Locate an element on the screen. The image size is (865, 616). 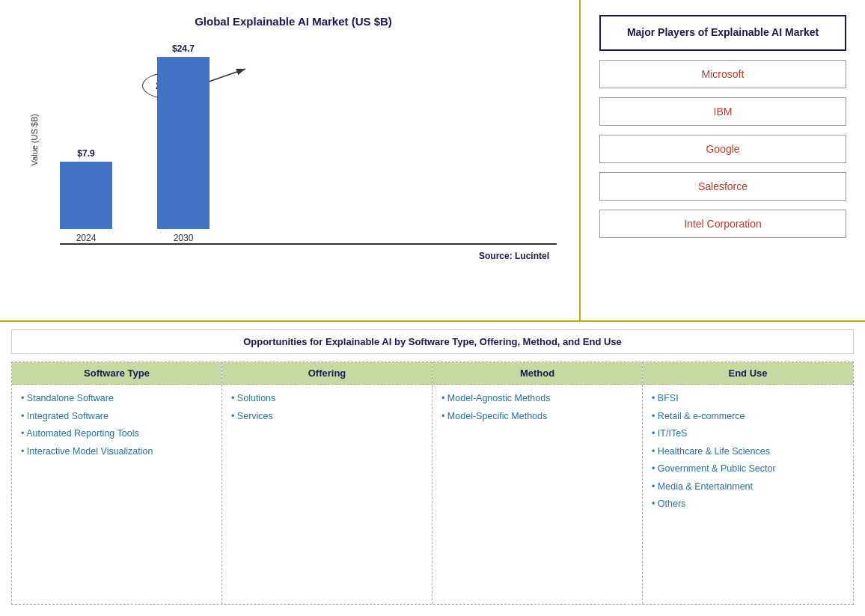
player-ibm: IBM is located at coordinates (723, 112).